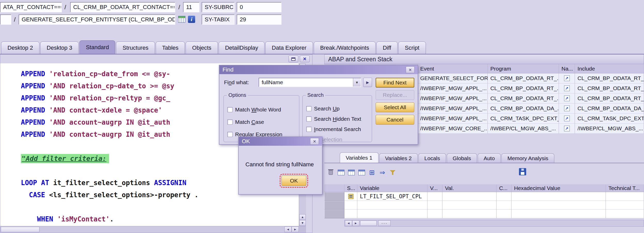  I want to click on sy-subrc-value-field: 0, so click(259, 7).